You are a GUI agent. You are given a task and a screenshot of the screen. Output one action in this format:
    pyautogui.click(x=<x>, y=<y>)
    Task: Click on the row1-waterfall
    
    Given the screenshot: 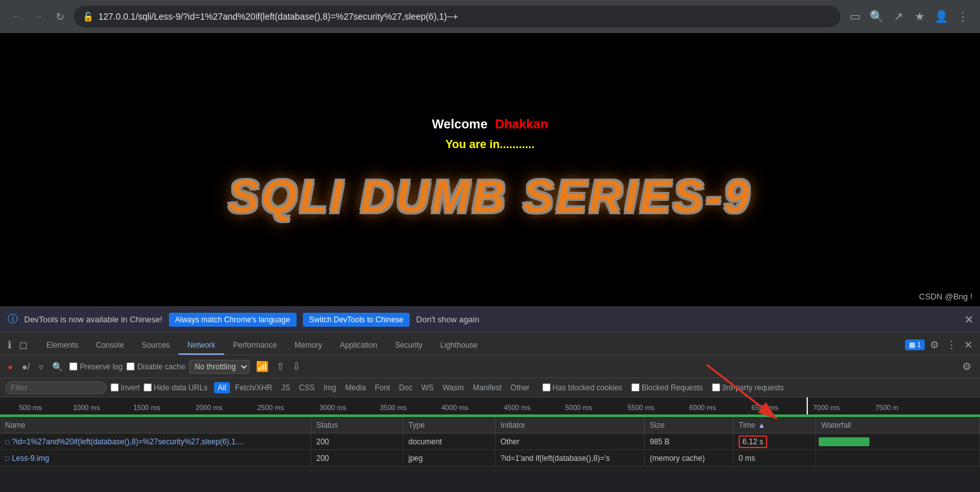 What is the action you would take?
    pyautogui.click(x=898, y=441)
    